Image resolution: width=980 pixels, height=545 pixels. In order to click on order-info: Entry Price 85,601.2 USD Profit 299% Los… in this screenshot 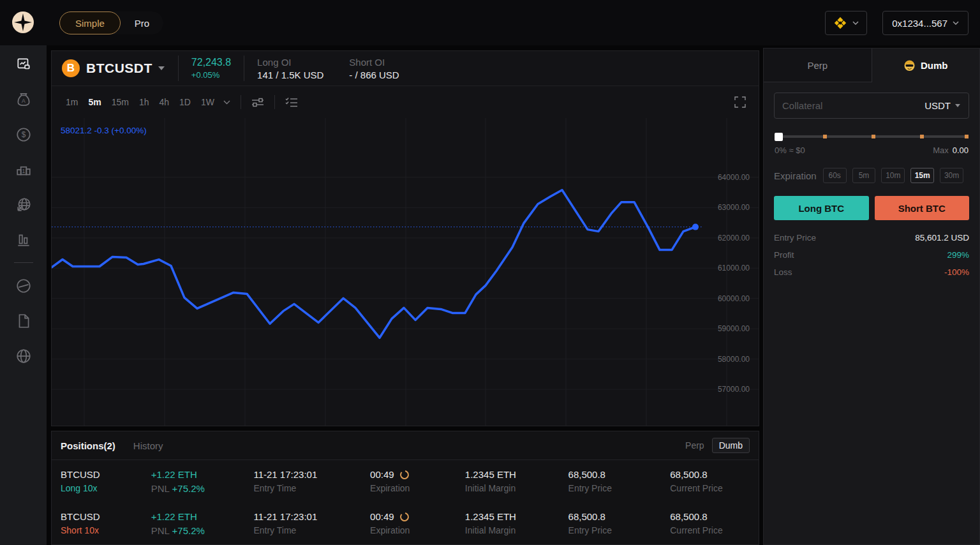, I will do `click(872, 255)`.